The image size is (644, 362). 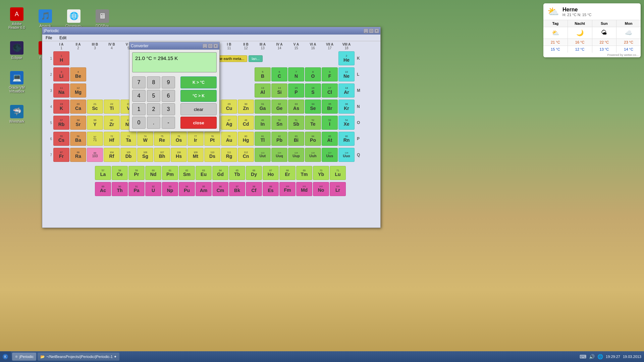 What do you see at coordinates (256, 59) in the screenshot?
I see `legend-lan: lan...` at bounding box center [256, 59].